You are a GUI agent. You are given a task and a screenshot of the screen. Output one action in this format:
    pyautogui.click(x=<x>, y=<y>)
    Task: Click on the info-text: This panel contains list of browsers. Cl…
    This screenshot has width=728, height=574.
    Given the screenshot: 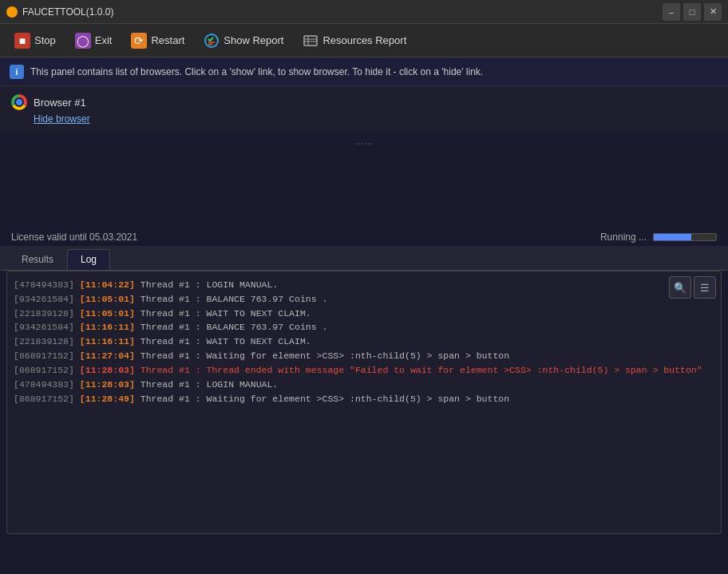 What is the action you would take?
    pyautogui.click(x=257, y=72)
    